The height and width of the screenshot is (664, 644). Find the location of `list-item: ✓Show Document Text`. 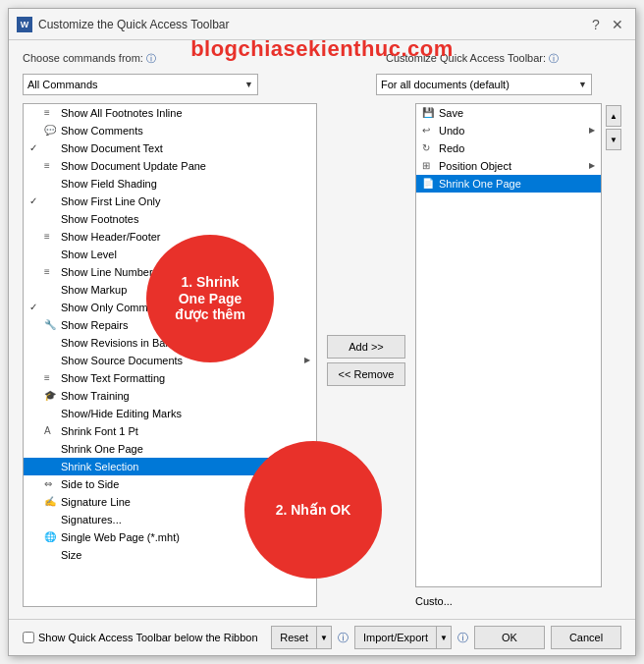

list-item: ✓Show Document Text is located at coordinates (170, 148).